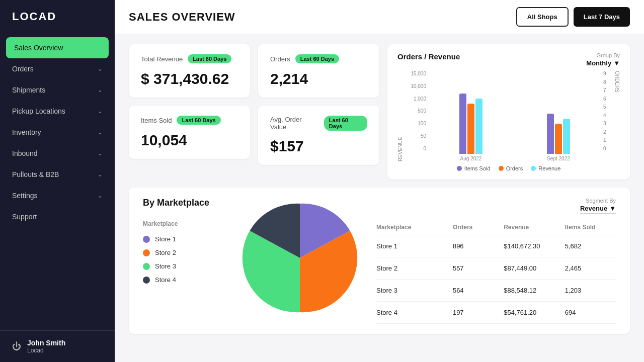 This screenshot has height=362, width=644. Describe the element at coordinates (319, 71) in the screenshot. I see `orders-card: Orders Last 60 Days 2,214` at that location.